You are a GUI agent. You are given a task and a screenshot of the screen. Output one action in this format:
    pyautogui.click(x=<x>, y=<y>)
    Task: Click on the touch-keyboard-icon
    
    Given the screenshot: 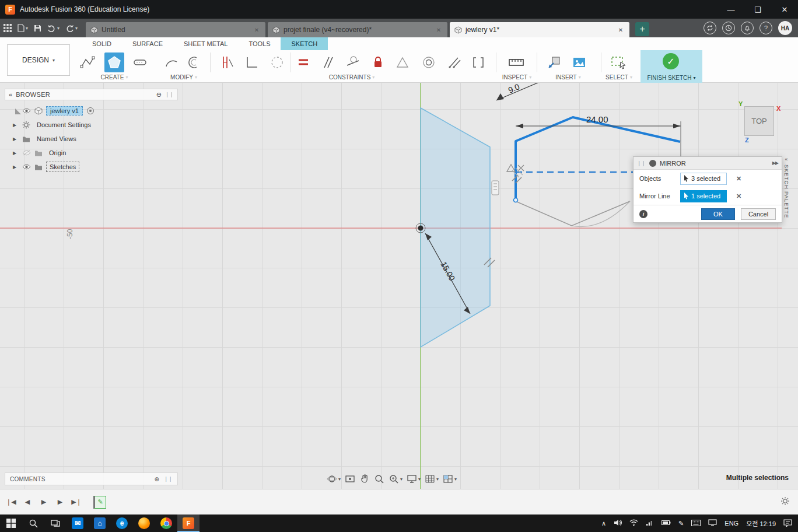 What is the action you would take?
    pyautogui.click(x=696, y=524)
    